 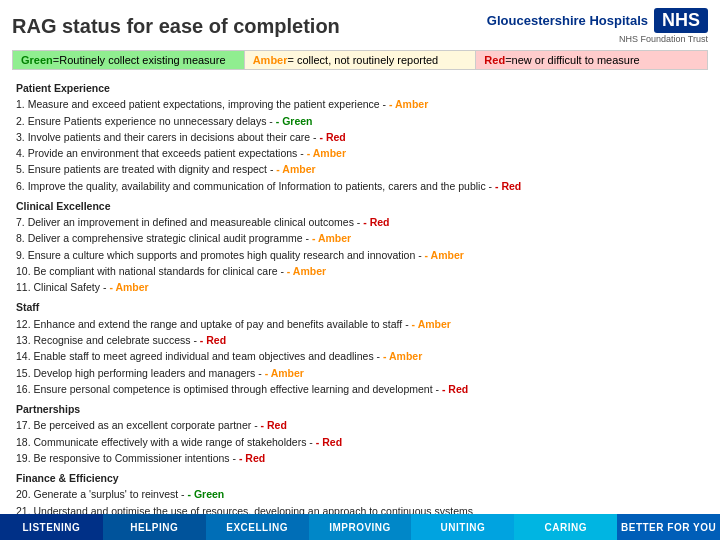 What do you see at coordinates (360, 169) in the screenshot?
I see `list-item: 5. Ensure patients are treated with dign…` at bounding box center [360, 169].